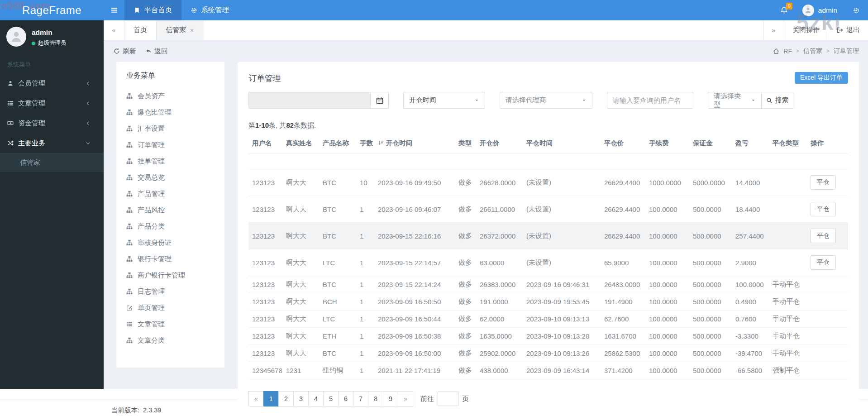 This screenshot has height=416, width=868. Describe the element at coordinates (180, 30) in the screenshot. I see `tab-xinguanjia: 信管家 ×` at that location.